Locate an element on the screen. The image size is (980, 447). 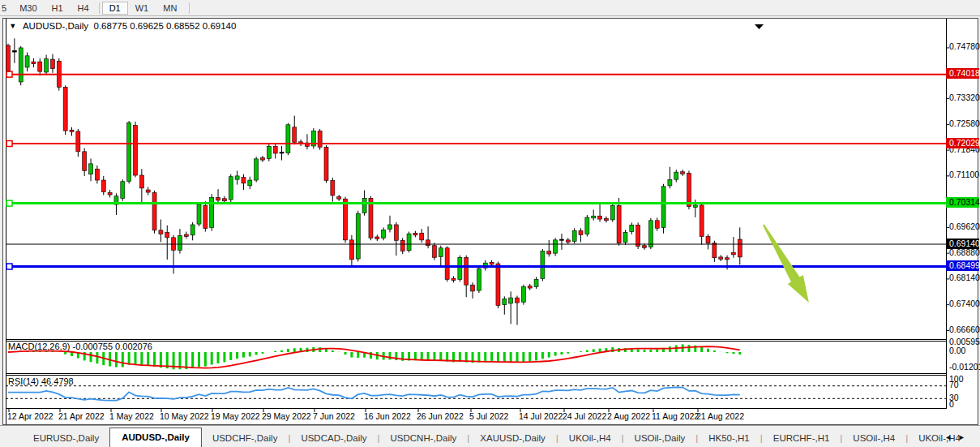
chart-tab-usoil-h4: USOil-,H4 is located at coordinates (874, 438).